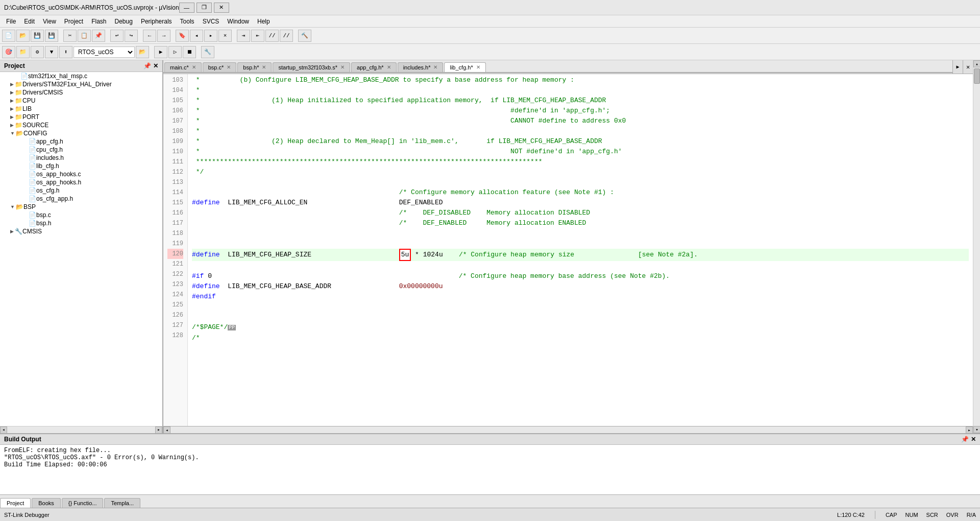 The width and height of the screenshot is (980, 521). What do you see at coordinates (225, 36) in the screenshot?
I see `clear-bookmark-button: ×` at bounding box center [225, 36].